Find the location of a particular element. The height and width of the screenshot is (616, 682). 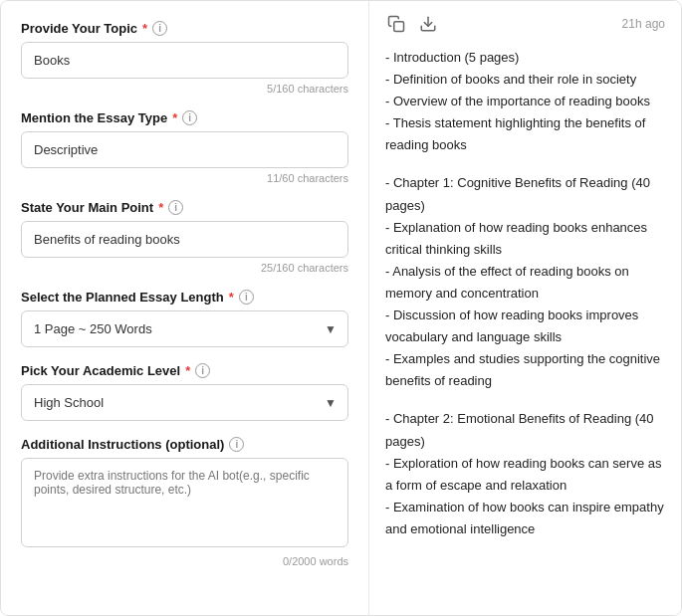

topic-info-icon: i is located at coordinates (159, 28).